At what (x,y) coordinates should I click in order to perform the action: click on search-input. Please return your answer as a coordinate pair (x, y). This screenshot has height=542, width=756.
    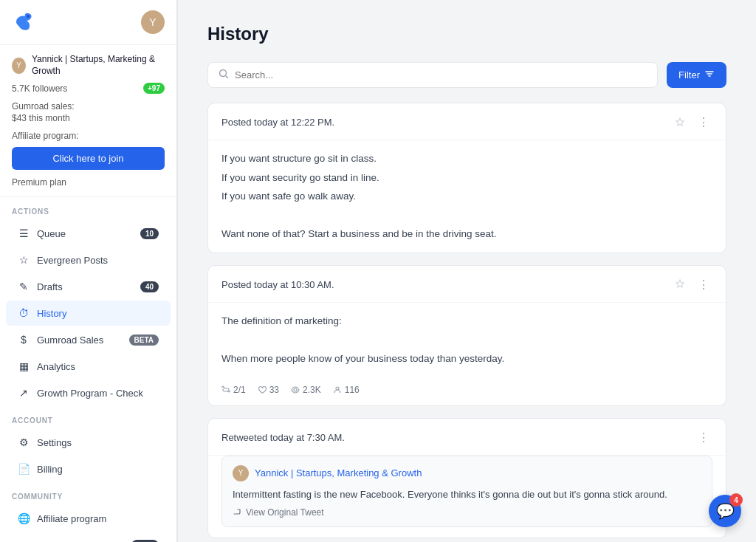
    Looking at the image, I should click on (441, 75).